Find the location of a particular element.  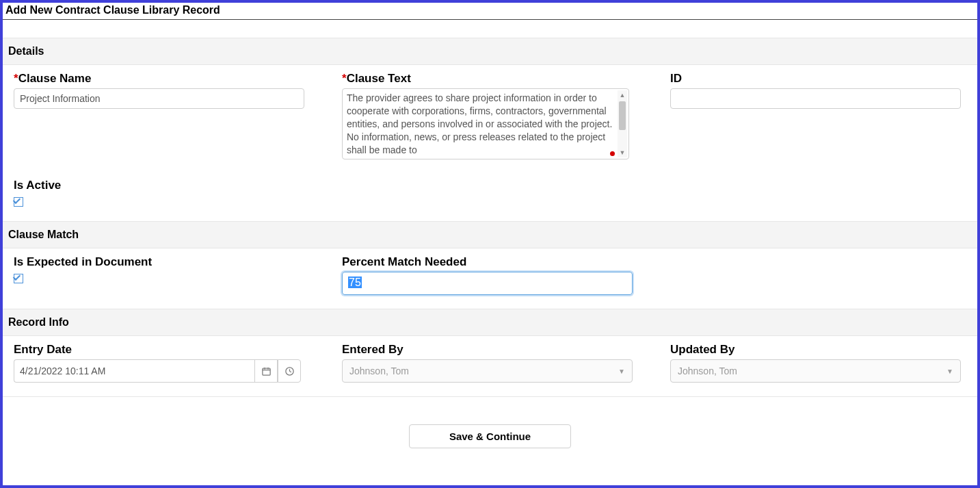

entered-by-value: Johnson, Tom is located at coordinates (379, 371).